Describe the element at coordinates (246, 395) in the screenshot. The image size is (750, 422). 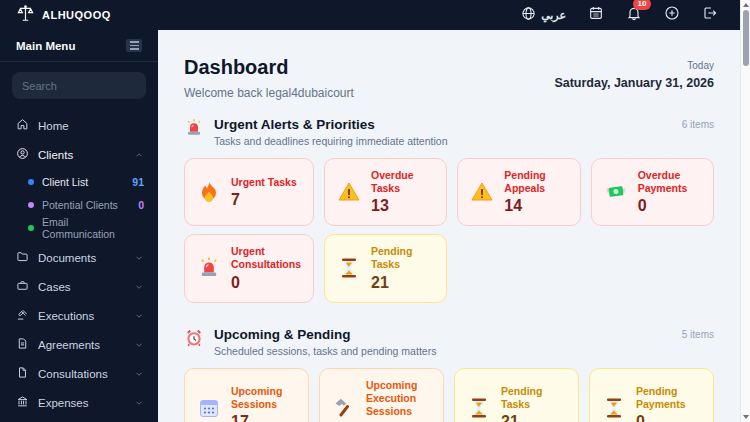
I see `card-upcoming-sessions: Upcoming Sessions 17` at that location.